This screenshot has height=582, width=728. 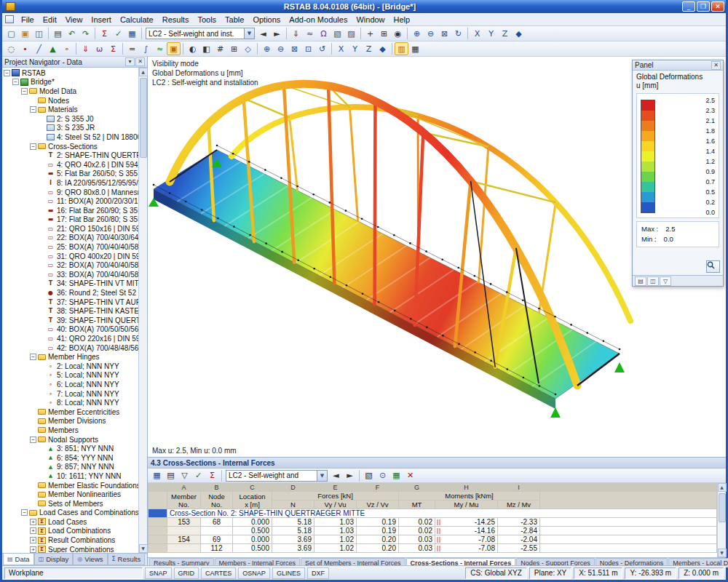 I want to click on tree-item-cross-sections: −Cross-Sections, so click(x=70, y=147).